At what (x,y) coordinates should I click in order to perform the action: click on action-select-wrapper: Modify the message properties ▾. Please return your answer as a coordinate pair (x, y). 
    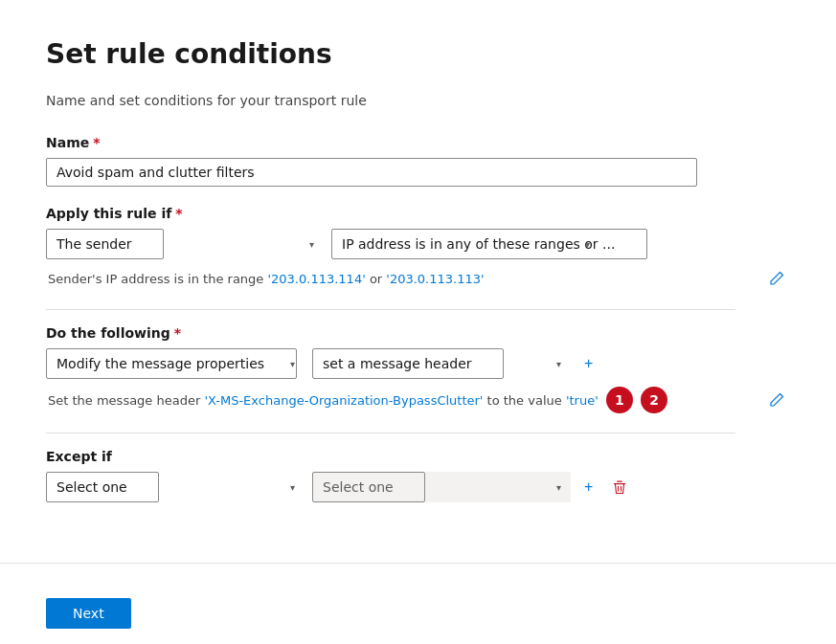
    Looking at the image, I should click on (175, 364).